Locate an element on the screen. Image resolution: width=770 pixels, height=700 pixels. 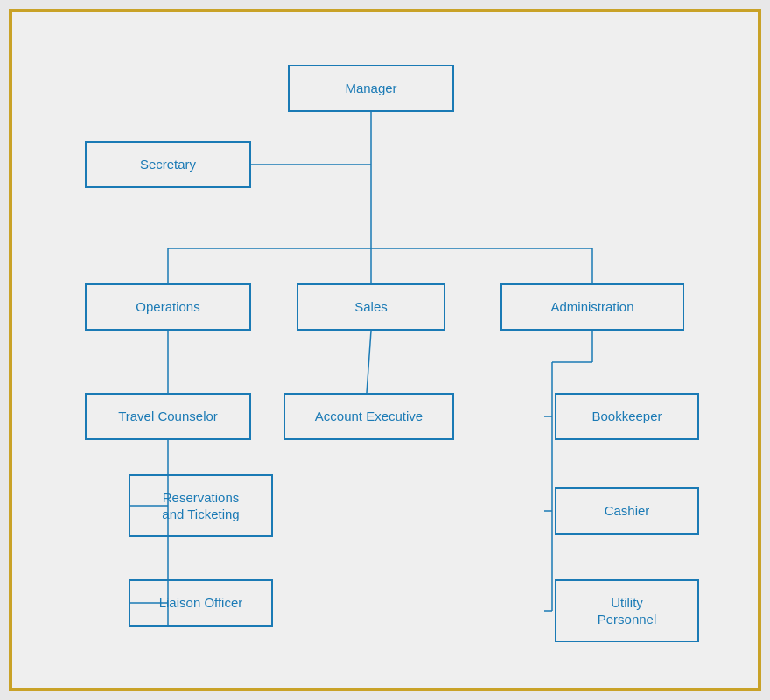
account-executive-node: Account Executive is located at coordinates (369, 416).